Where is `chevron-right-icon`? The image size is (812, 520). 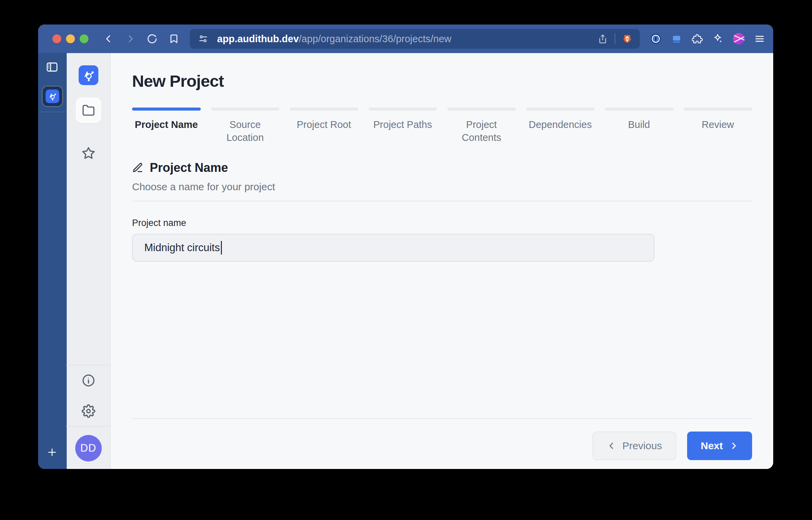 chevron-right-icon is located at coordinates (734, 446).